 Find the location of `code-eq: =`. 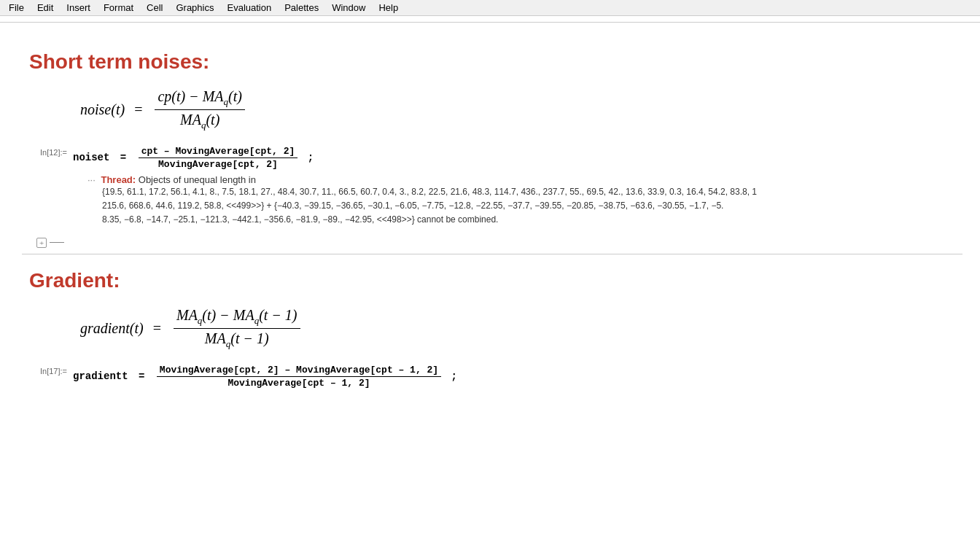

code-eq: = is located at coordinates (123, 157).